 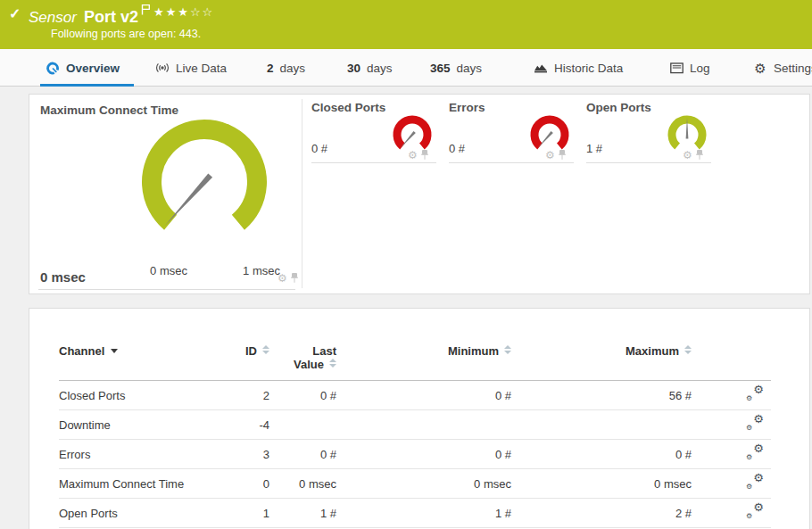 I want to click on column-header-minimum: Minimum, so click(x=424, y=360).